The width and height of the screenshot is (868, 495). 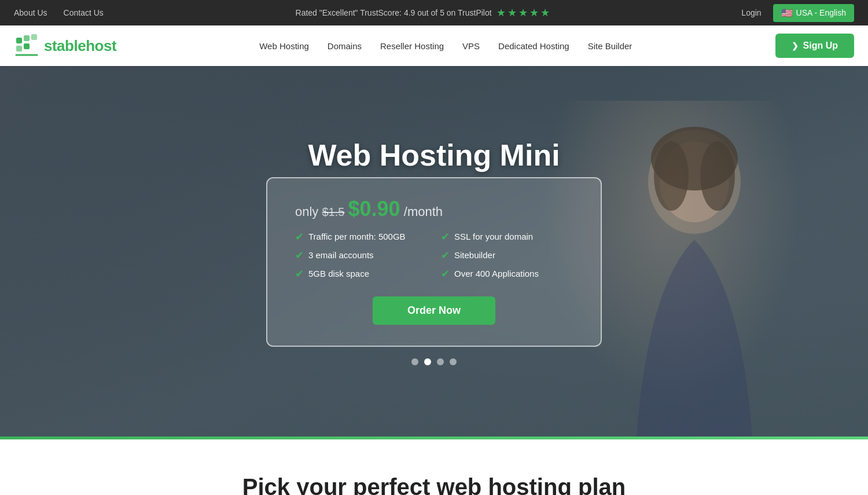 What do you see at coordinates (501, 13) in the screenshot?
I see `star-1: ★` at bounding box center [501, 13].